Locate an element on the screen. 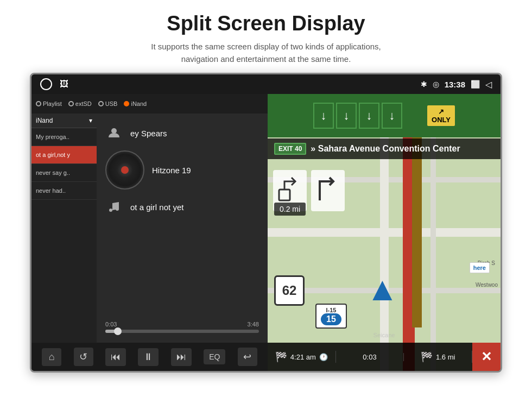 The height and width of the screenshot is (416, 532). source-inand: iNand is located at coordinates (135, 104).